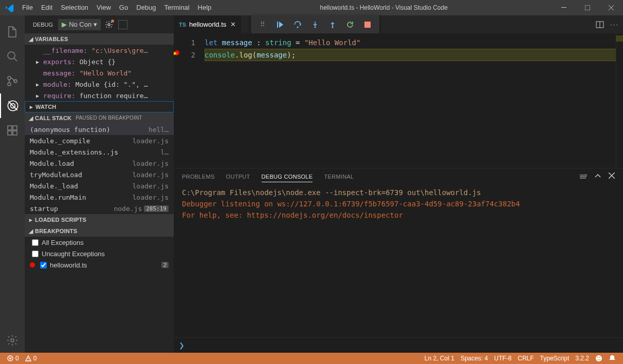  What do you see at coordinates (12, 106) in the screenshot?
I see `debug-icon` at bounding box center [12, 106].